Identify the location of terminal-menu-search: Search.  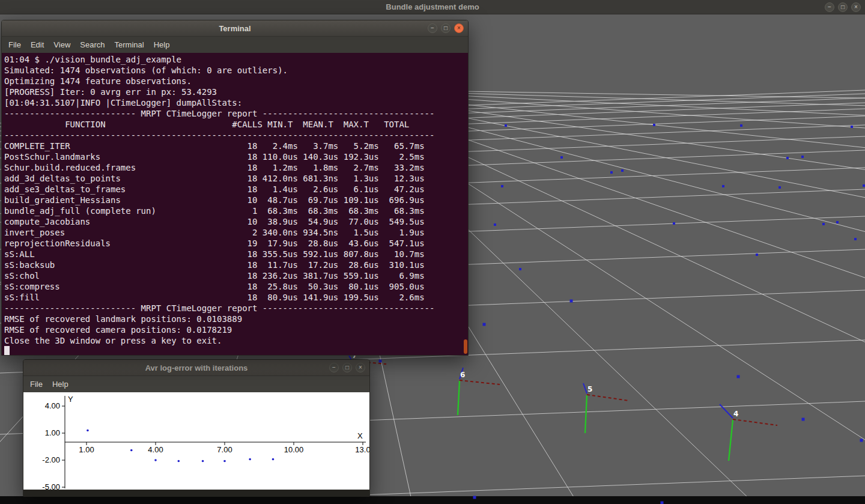
(93, 44).